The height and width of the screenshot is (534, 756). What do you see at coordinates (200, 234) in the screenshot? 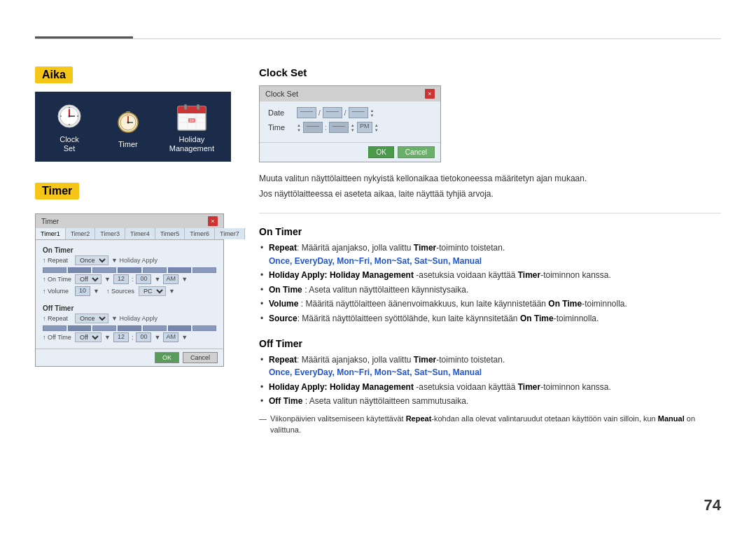
I see `timer-tab-6: Timer6` at bounding box center [200, 234].